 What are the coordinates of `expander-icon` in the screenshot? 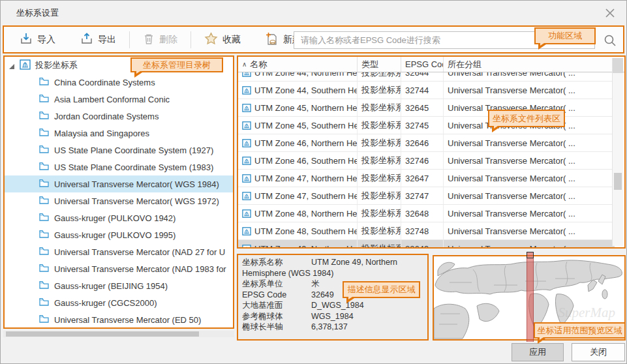 It's located at (12, 65).